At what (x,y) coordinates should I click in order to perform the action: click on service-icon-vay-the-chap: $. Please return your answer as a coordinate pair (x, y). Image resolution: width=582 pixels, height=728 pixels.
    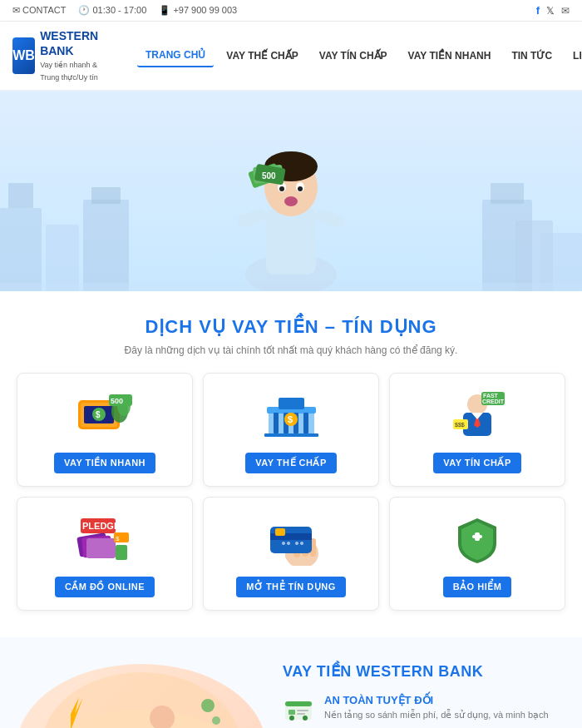
    Looking at the image, I should click on (291, 415).